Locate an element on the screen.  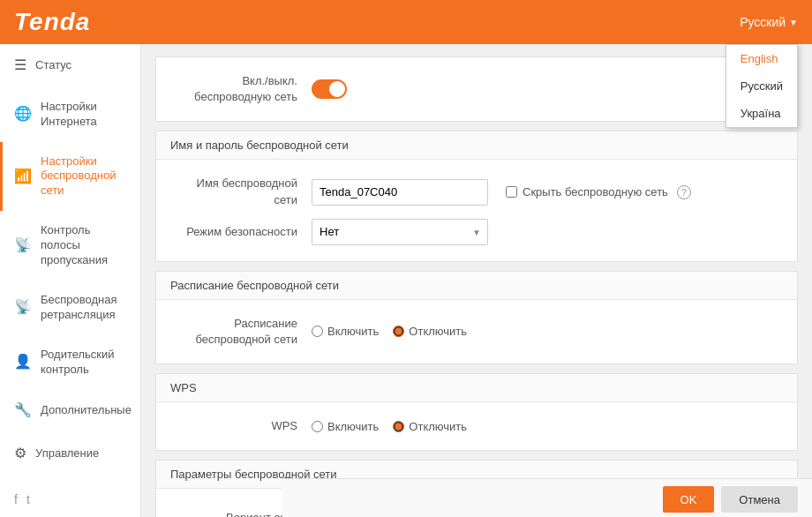
wps-control: Включить Отключить is located at coordinates (547, 427).